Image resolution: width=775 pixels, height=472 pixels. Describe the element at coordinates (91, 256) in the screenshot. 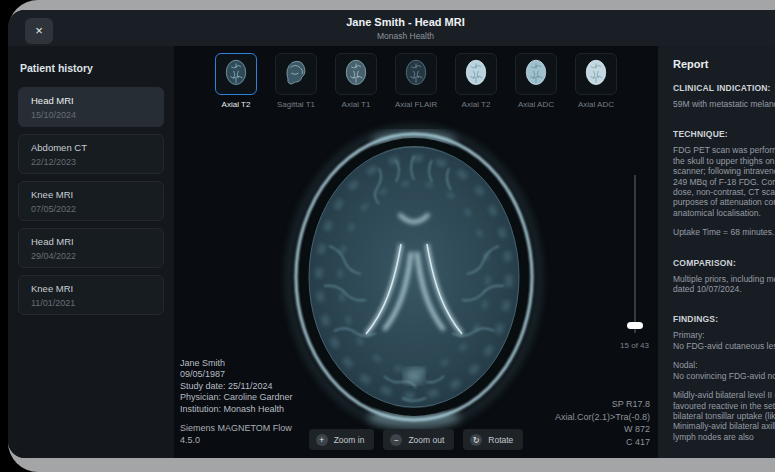

I see `history-item-date: 29/04/2022` at that location.